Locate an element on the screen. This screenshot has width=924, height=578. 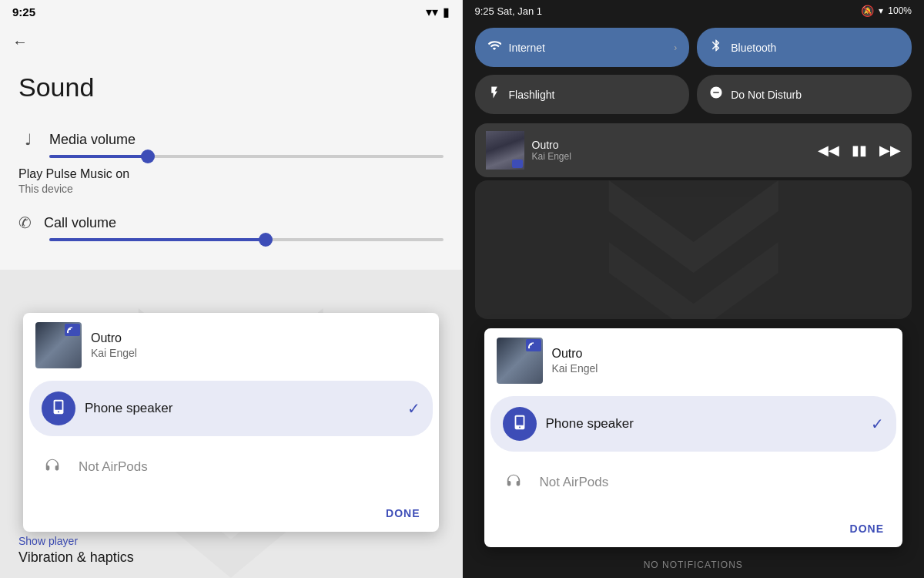
phone-speaker-label: Phone speaker is located at coordinates (242, 408).